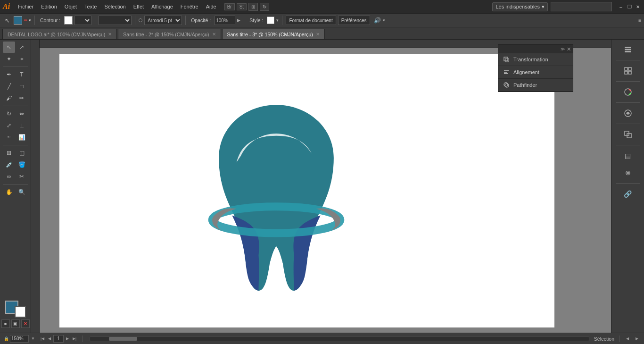  What do you see at coordinates (536, 59) in the screenshot?
I see `panel-item-transformation: Transformation` at bounding box center [536, 59].